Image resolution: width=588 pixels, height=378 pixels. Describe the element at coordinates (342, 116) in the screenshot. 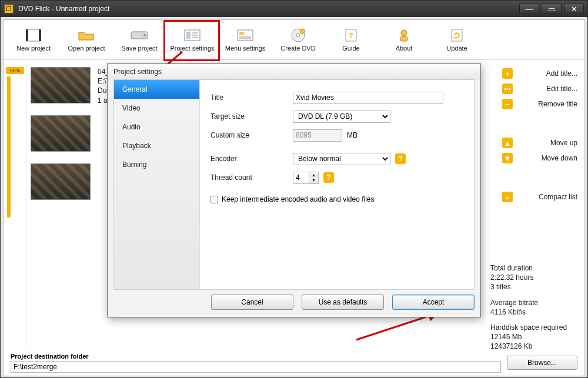

I see `target-size-select: DVD DL (7.9 GB)` at that location.